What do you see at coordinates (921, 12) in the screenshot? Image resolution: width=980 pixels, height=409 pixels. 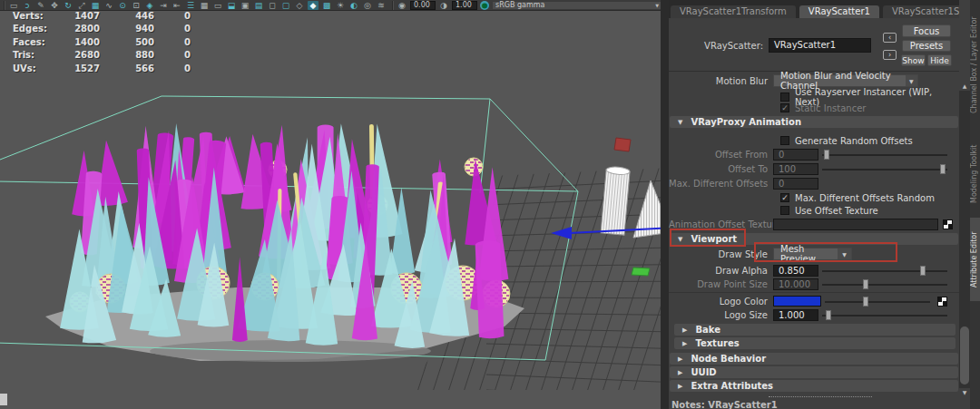 I see `tab-VRayScatter1Shape: VRayScatter1Shape` at bounding box center [921, 12].